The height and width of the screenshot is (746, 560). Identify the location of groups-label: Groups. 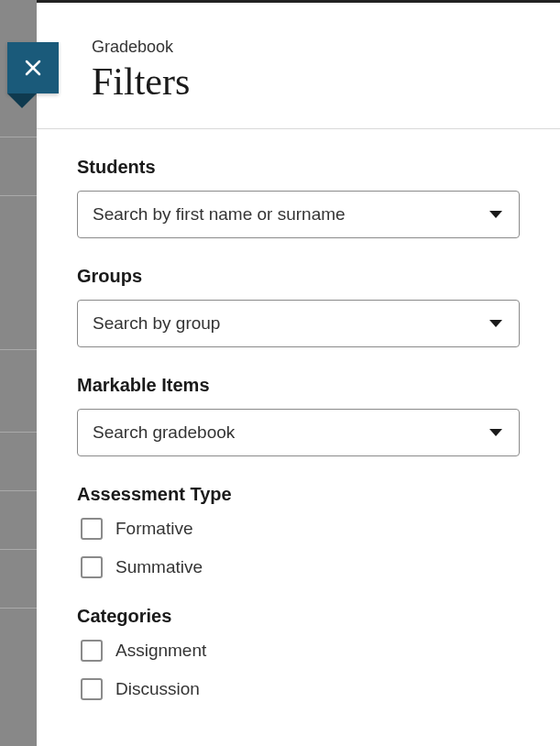
(299, 277).